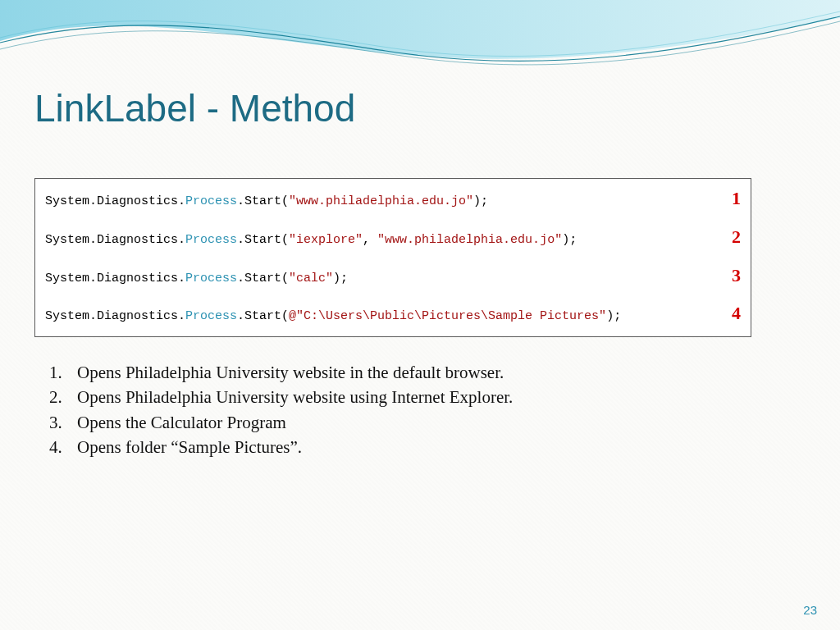 The width and height of the screenshot is (840, 630). I want to click on code-annotation-number: 3, so click(728, 276).